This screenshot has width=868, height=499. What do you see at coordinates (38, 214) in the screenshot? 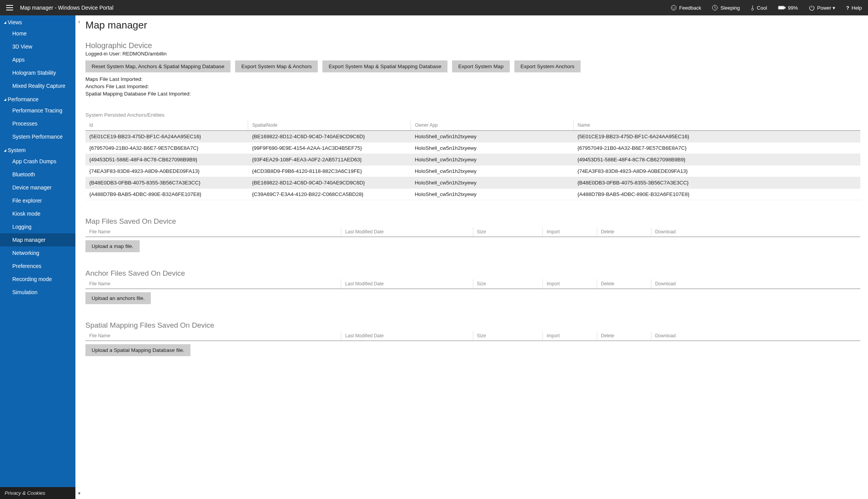
I see `sidebar-item-kiosk-mode: Kiosk mode` at bounding box center [38, 214].